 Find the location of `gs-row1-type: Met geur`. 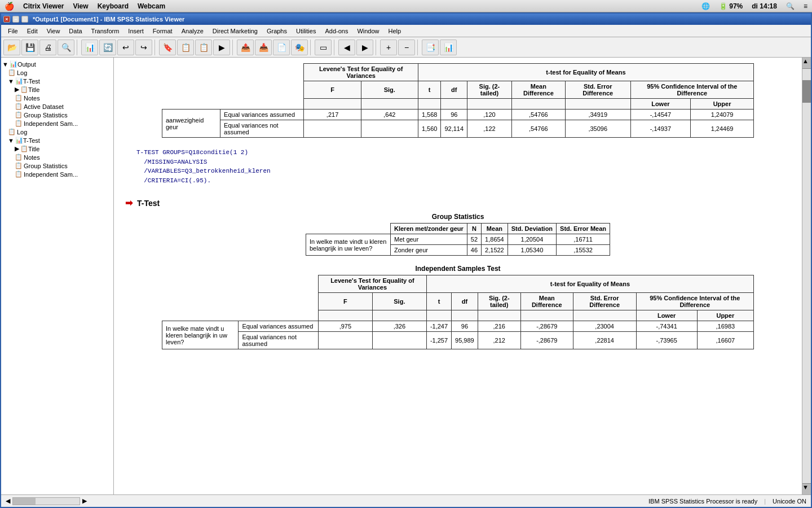

gs-row1-type: Met geur is located at coordinates (429, 239).